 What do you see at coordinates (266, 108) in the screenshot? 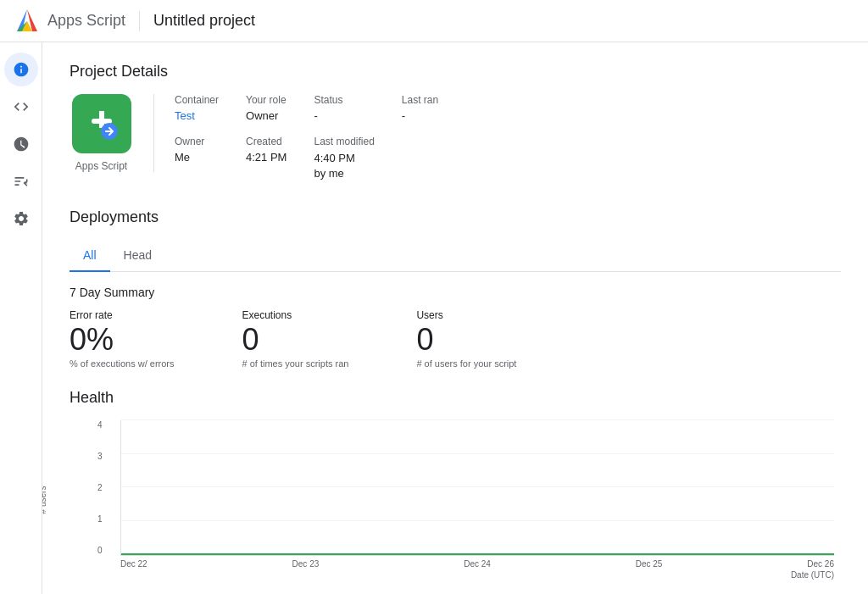
I see `meta-role: Your role Owner` at bounding box center [266, 108].